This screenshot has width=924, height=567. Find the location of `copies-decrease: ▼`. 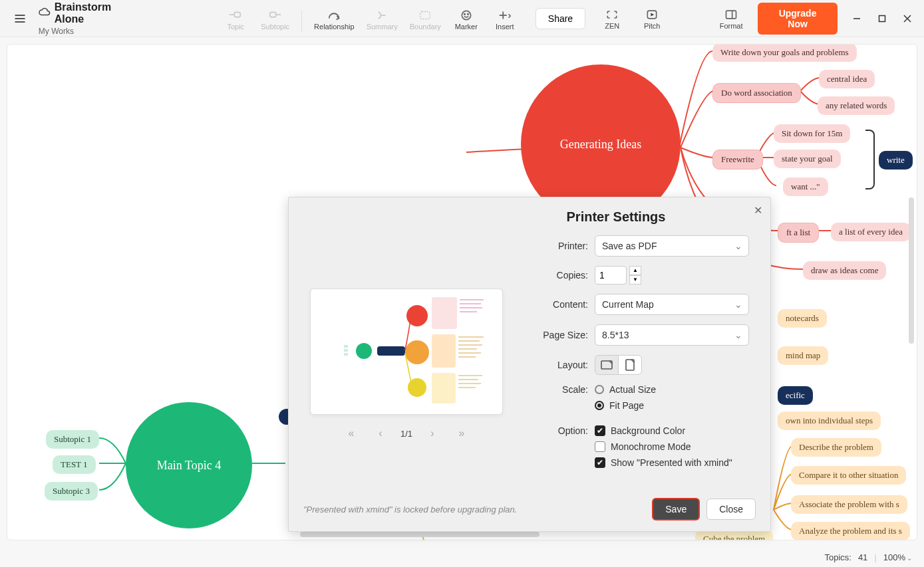

copies-decrease: ▼ is located at coordinates (635, 280).